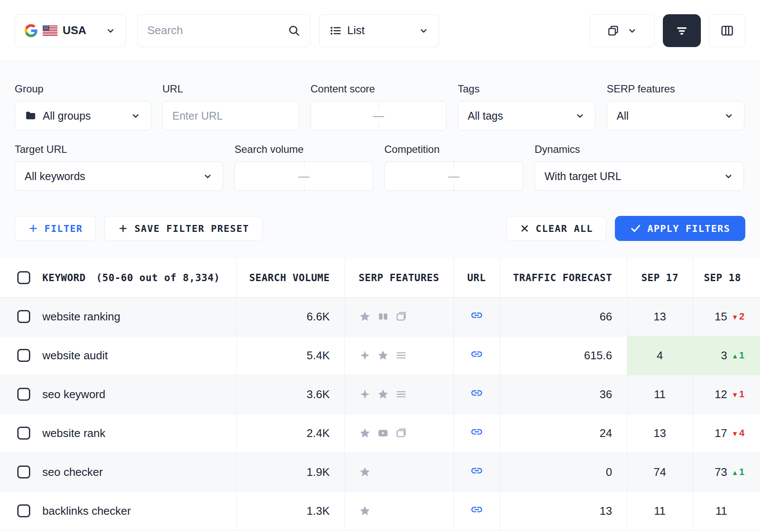 This screenshot has height=532, width=760. I want to click on clear-all-button: CLEAR ALL, so click(556, 228).